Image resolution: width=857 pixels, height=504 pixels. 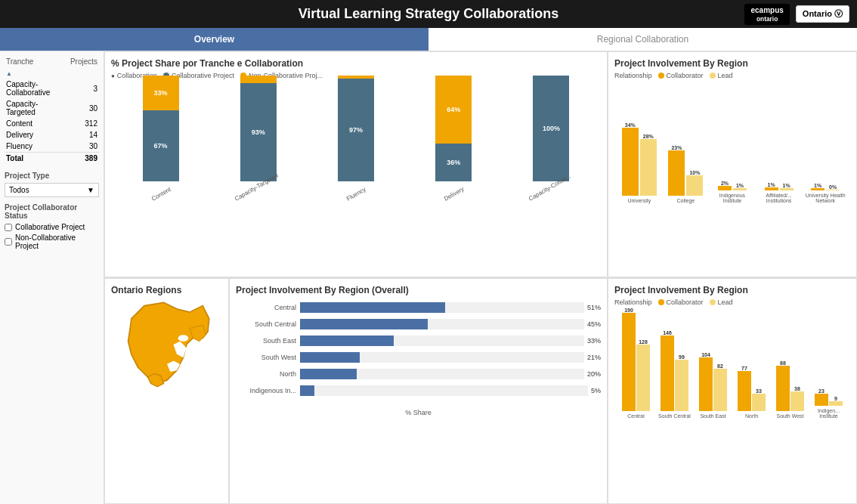 I want to click on rg-uhn-lead: 0%, so click(x=833, y=187).